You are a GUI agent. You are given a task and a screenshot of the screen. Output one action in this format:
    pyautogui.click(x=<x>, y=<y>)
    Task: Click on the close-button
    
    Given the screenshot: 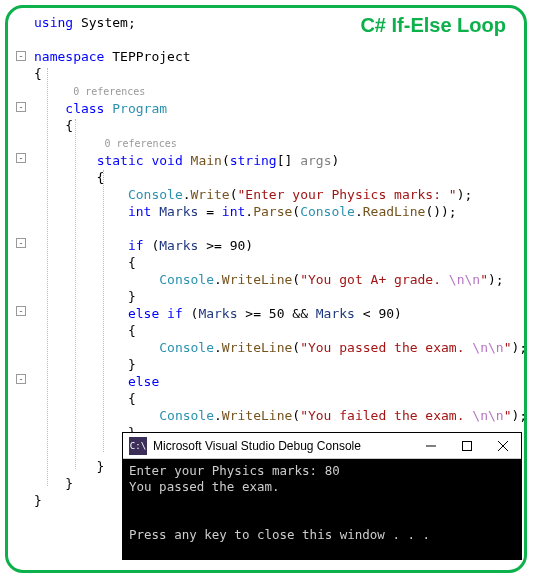 What is the action you would take?
    pyautogui.click(x=503, y=446)
    